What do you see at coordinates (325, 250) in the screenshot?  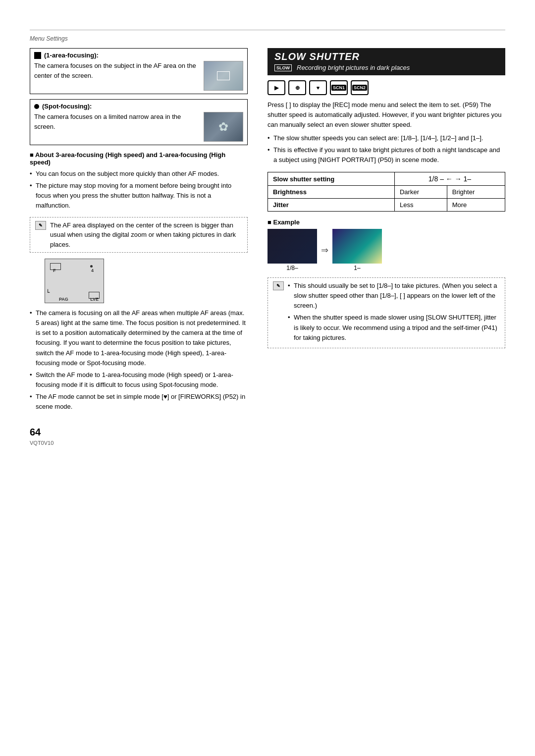 I see `example-arrow-icon: ⇒` at bounding box center [325, 250].